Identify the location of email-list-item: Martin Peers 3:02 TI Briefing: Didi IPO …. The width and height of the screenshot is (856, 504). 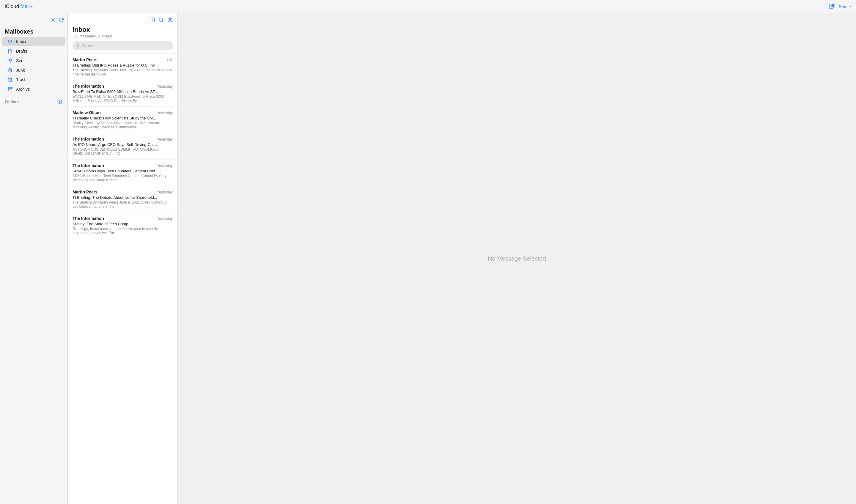
(123, 67).